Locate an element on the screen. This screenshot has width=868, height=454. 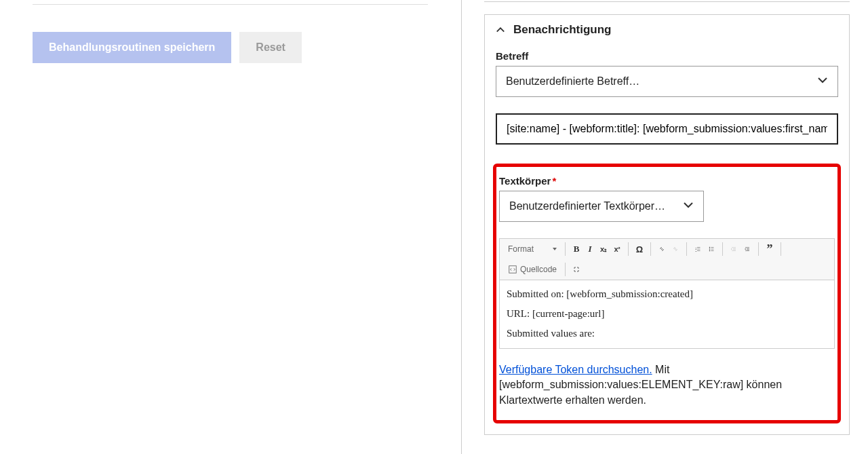
subject-dropdown-value: Benutzerdefinierte Betreff… is located at coordinates (572, 81).